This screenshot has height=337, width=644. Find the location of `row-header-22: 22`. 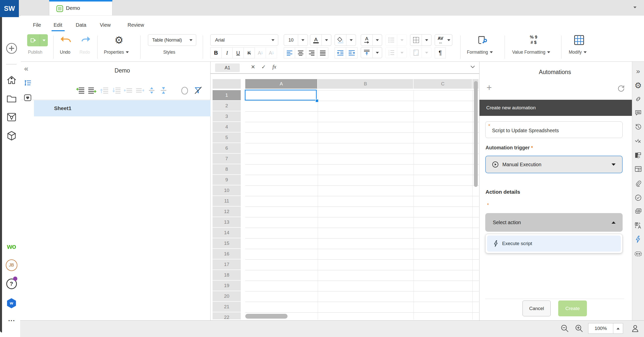

row-header-22: 22 is located at coordinates (227, 316).